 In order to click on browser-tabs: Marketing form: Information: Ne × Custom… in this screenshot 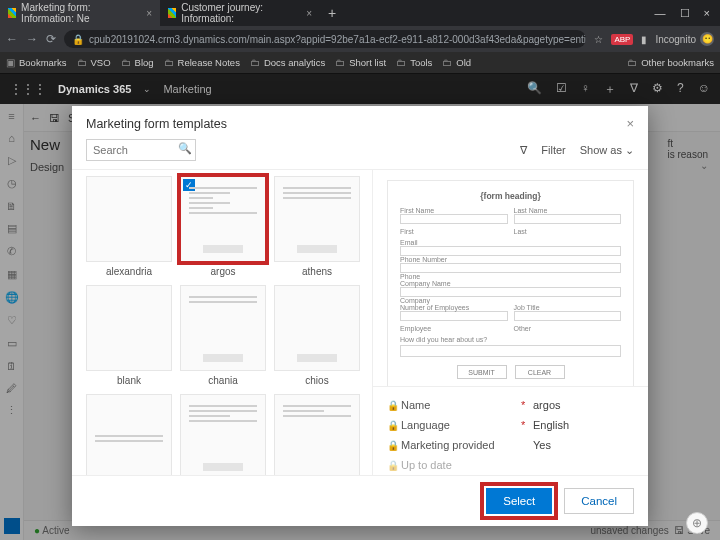, I will do `click(360, 13)`.